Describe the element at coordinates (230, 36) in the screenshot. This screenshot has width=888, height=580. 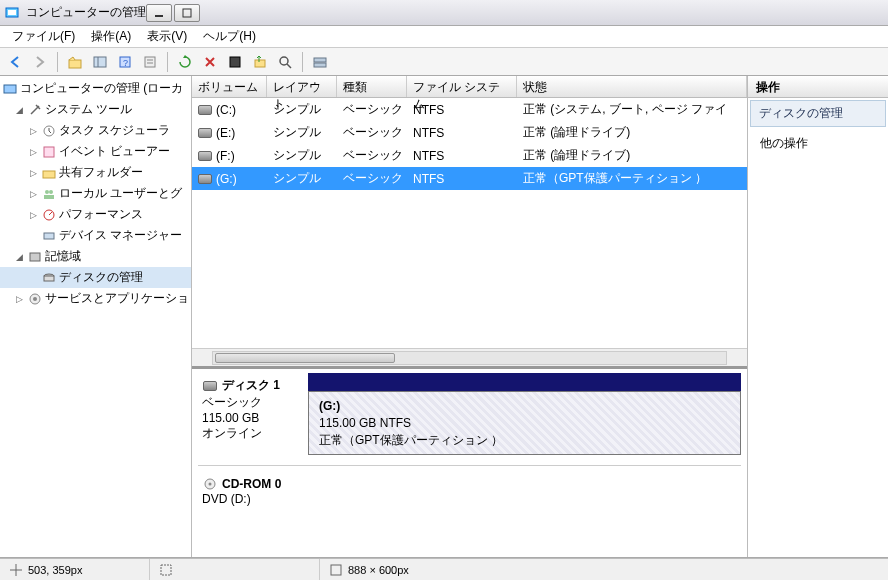
I see `menu-help: ヘルプ(H)` at that location.